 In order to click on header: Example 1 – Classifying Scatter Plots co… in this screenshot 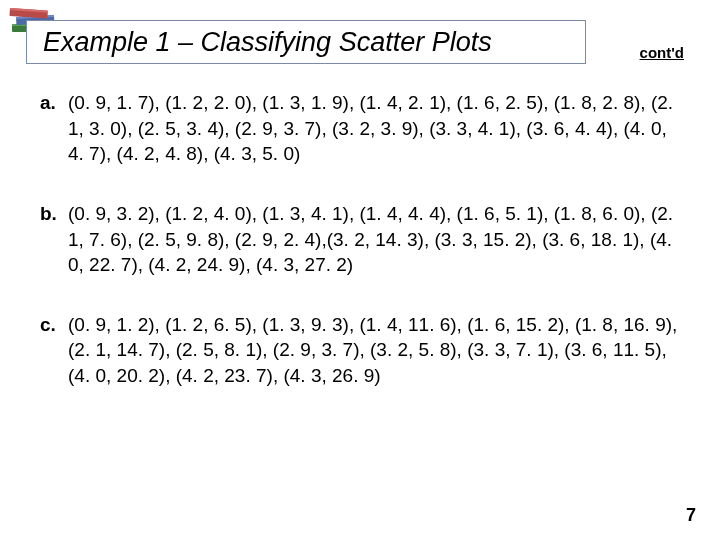, I will do `click(360, 38)`.